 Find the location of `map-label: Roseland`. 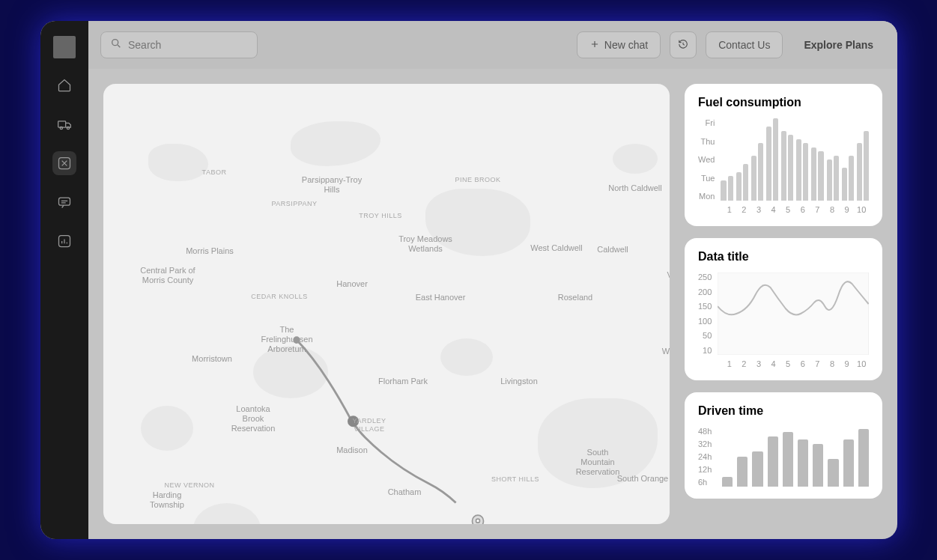

map-label: Roseland is located at coordinates (575, 298).